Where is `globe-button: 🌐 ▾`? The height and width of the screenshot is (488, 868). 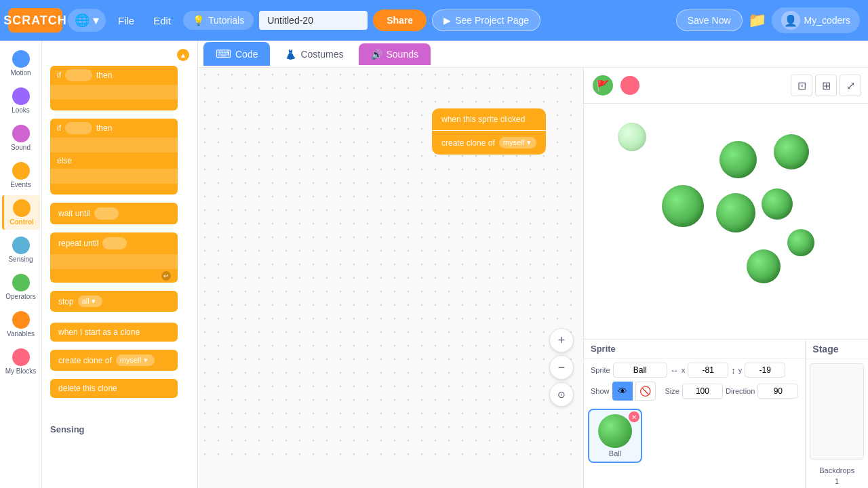 globe-button: 🌐 ▾ is located at coordinates (87, 20).